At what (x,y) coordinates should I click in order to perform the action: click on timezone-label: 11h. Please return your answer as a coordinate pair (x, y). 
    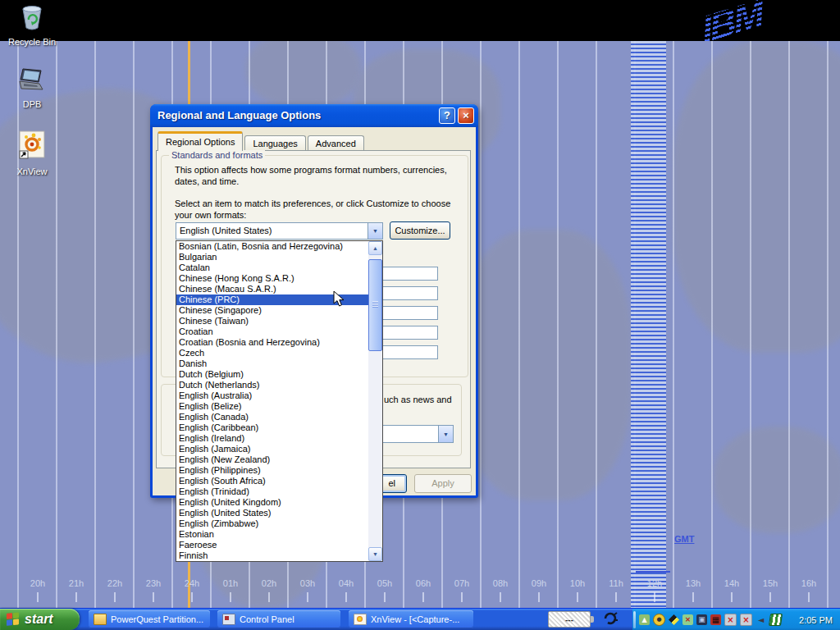
    Looking at the image, I should click on (616, 583).